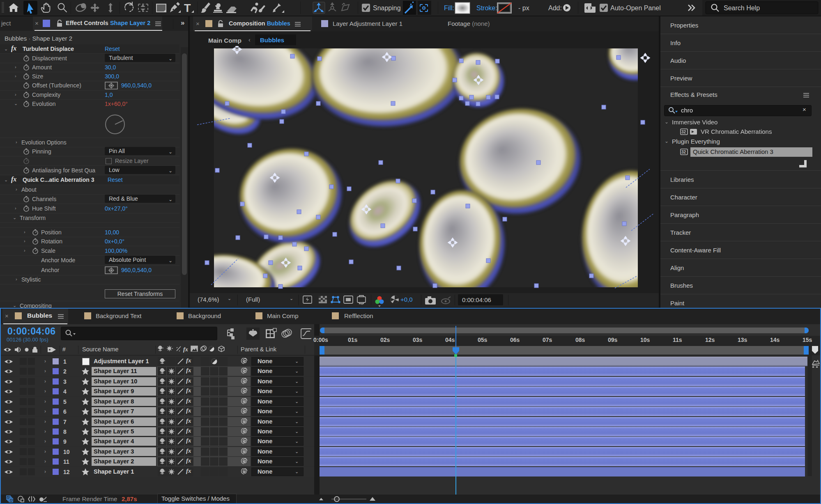 This screenshot has height=504, width=821. Describe the element at coordinates (636, 8) in the screenshot. I see `svg-text: Auto-Open Panel` at that location.